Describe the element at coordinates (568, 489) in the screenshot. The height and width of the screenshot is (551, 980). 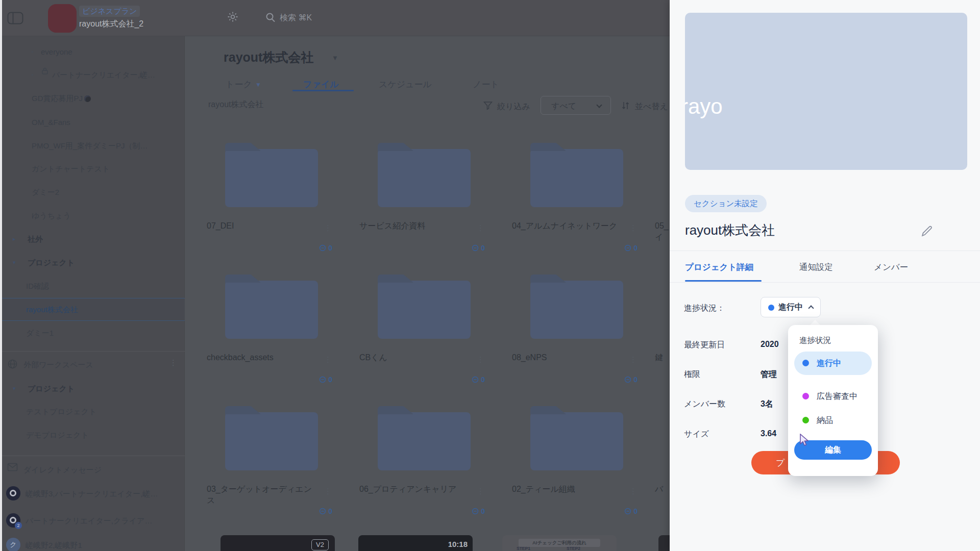
I see `folder-name: 02_ティール組織` at that location.